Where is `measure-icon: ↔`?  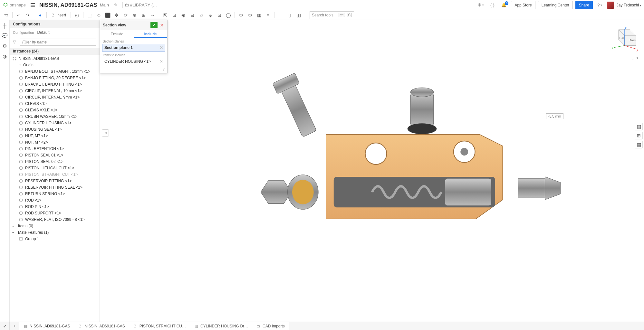
measure-icon: ↔ is located at coordinates (153, 15).